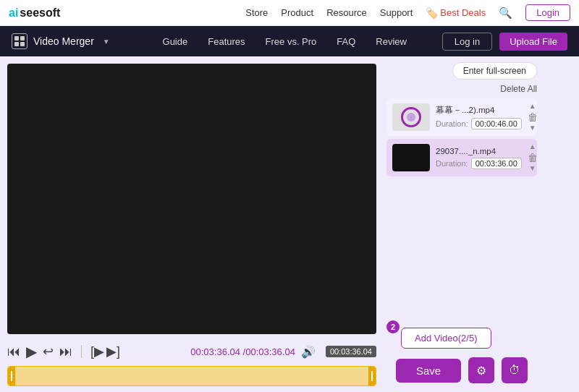  I want to click on timeline-handle-right, so click(372, 376).